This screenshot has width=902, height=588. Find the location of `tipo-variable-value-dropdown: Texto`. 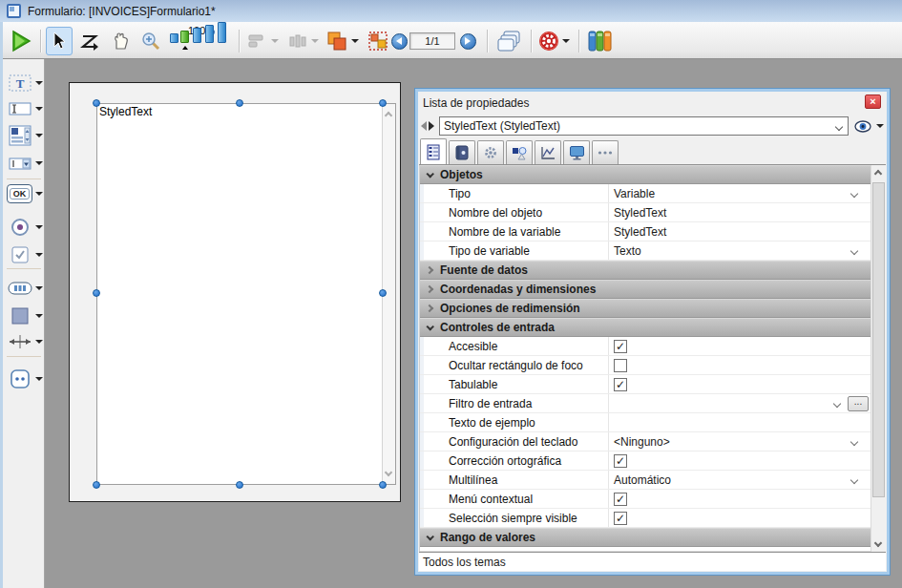

tipo-variable-value-dropdown: Texto is located at coordinates (739, 250).